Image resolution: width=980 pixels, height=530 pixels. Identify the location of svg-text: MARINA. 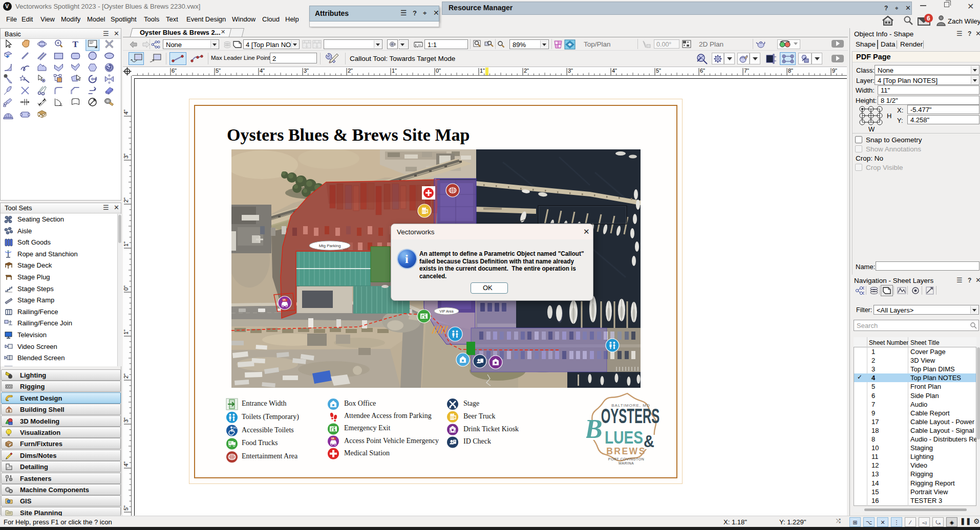
(626, 463).